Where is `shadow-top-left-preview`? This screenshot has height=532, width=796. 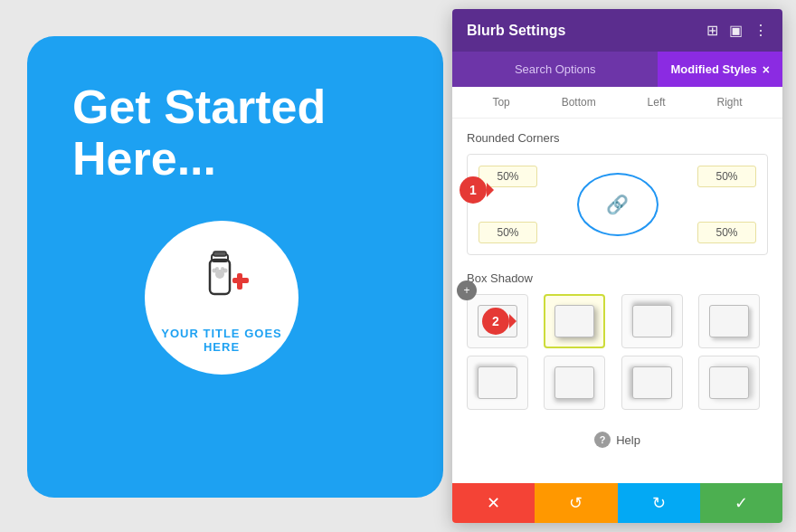 shadow-top-left-preview is located at coordinates (498, 383).